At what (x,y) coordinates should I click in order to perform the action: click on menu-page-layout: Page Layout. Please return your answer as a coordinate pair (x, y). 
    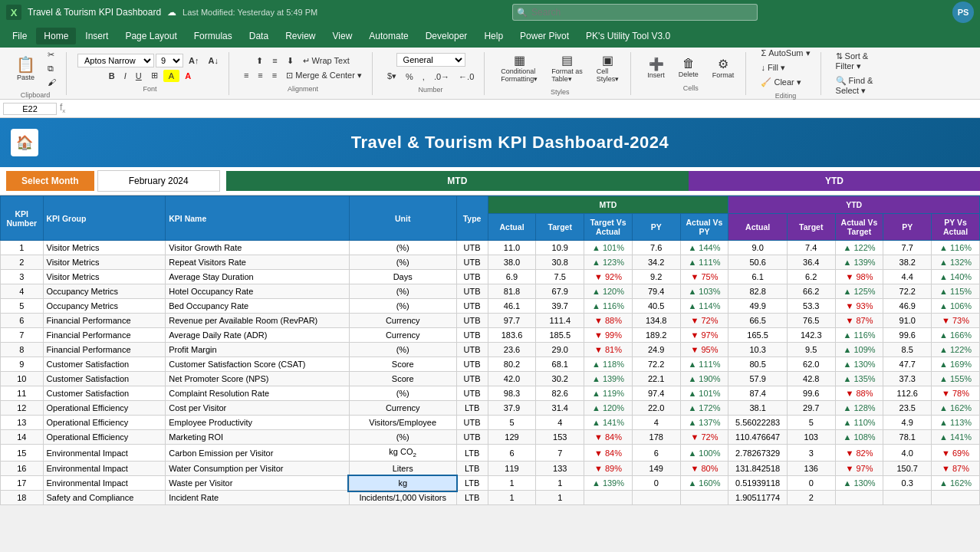
    Looking at the image, I should click on (150, 36).